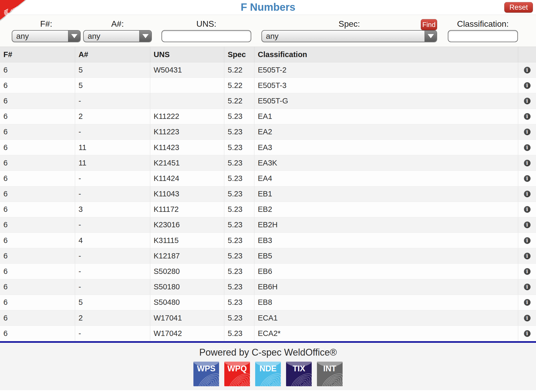  What do you see at coordinates (386, 101) in the screenshot?
I see `cell-classification: E505T-G` at bounding box center [386, 101].